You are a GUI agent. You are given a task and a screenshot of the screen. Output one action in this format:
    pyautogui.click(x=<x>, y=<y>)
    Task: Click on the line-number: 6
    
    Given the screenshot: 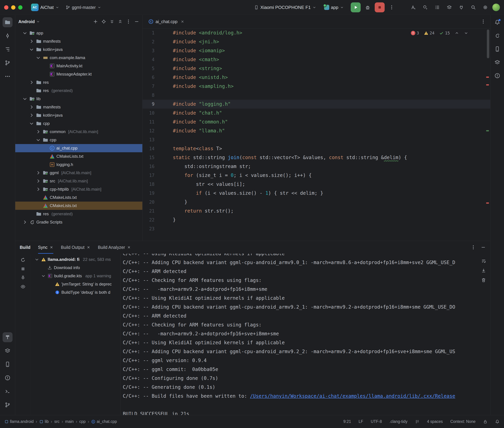 What is the action you would take?
    pyautogui.click(x=149, y=77)
    